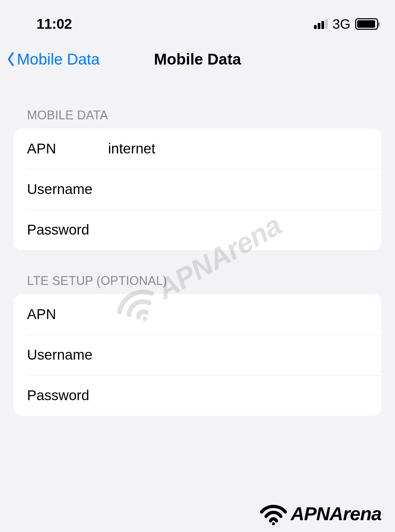 This screenshot has width=395, height=532. I want to click on wifi-icon, so click(273, 513).